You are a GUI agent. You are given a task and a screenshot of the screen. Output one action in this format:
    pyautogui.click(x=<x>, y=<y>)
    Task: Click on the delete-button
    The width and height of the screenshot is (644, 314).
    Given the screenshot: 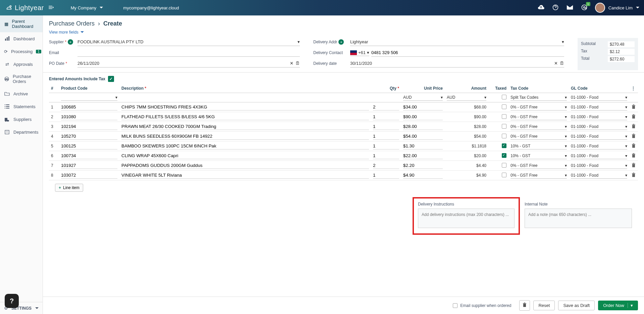 What is the action you would take?
    pyautogui.click(x=525, y=306)
    